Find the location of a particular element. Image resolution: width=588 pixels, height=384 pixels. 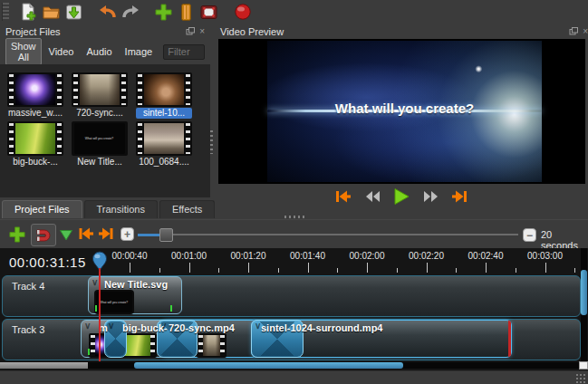

jump-to-start-button is located at coordinates (343, 197).